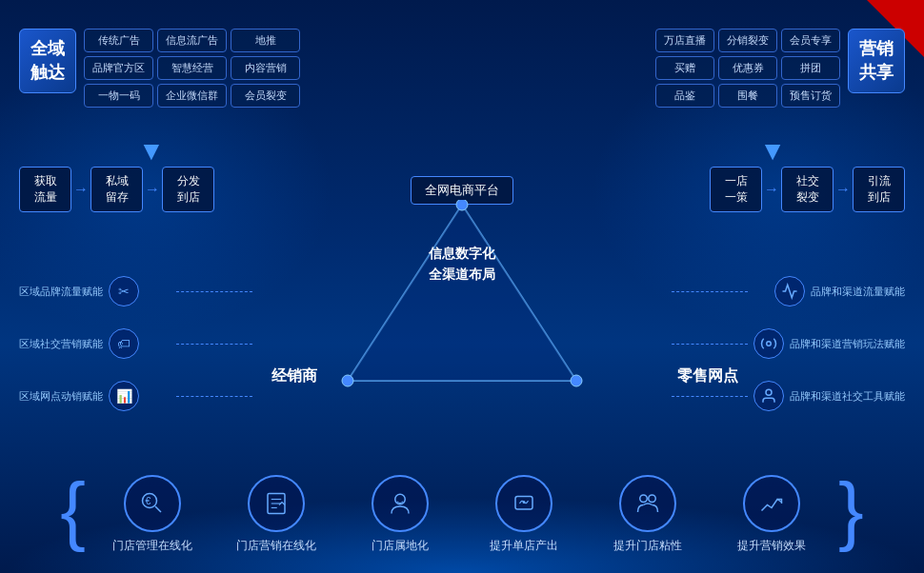  What do you see at coordinates (118, 95) in the screenshot?
I see `tag-6: 一物一码` at bounding box center [118, 95].